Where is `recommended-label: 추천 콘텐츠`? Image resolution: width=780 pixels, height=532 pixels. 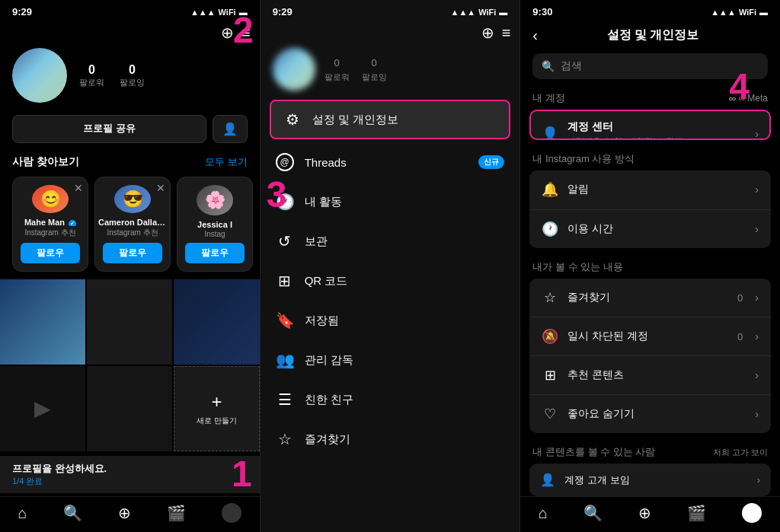
recommended-label: 추천 콘텐츠 is located at coordinates (657, 375).